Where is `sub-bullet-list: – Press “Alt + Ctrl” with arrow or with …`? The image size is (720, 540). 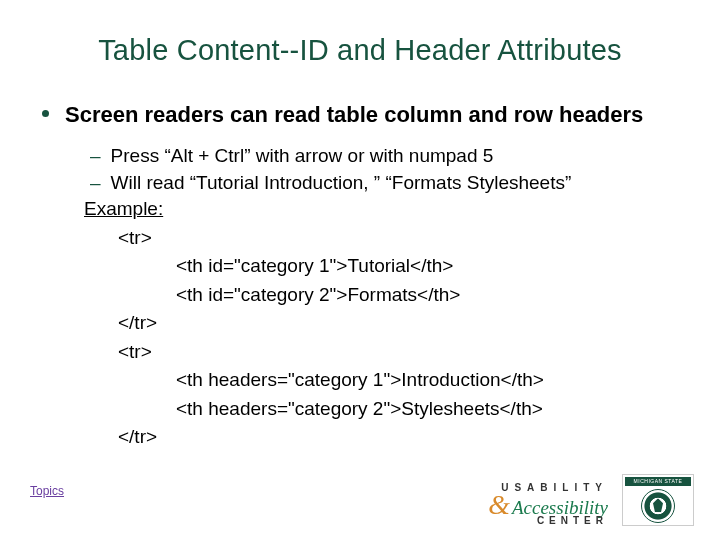
sub-bullet-list: – Press “Alt + Ctrl” with arrow or with … is located at coordinates (385, 170).